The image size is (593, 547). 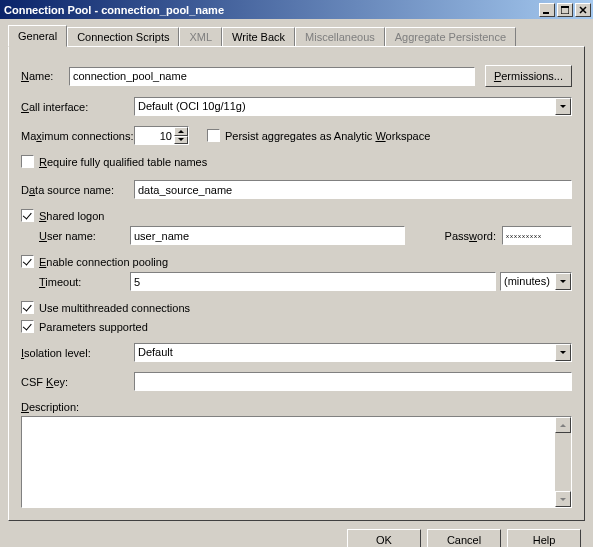 I want to click on minimize-button, so click(x=547, y=10).